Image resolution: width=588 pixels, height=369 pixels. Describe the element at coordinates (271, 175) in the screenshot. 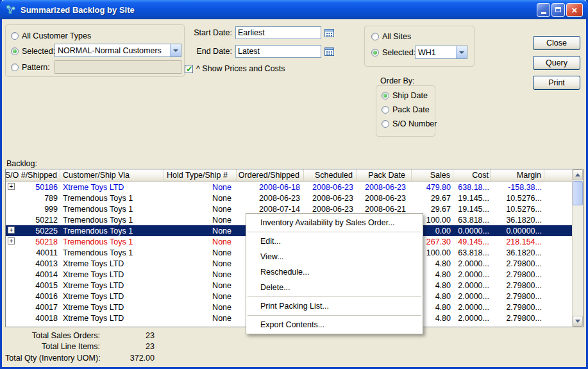

I see `column-header-ordered: Ordered/Shipped` at that location.